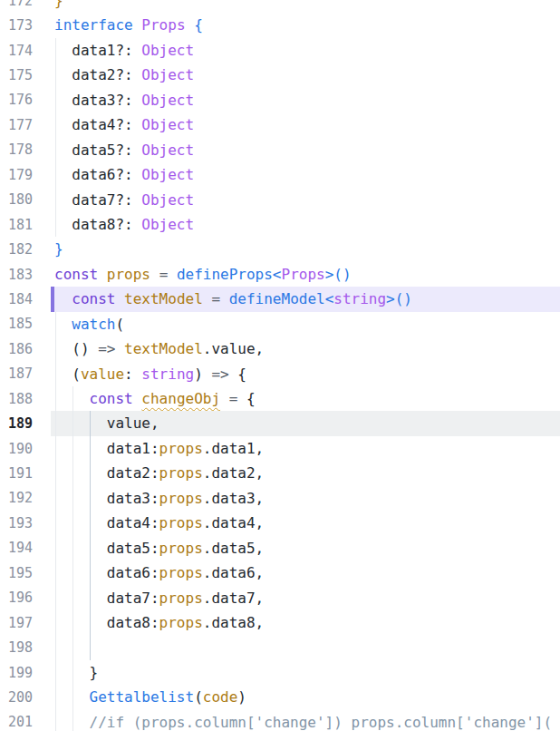 This screenshot has height=731, width=560. Describe the element at coordinates (16, 150) in the screenshot. I see `line-number: 178` at that location.